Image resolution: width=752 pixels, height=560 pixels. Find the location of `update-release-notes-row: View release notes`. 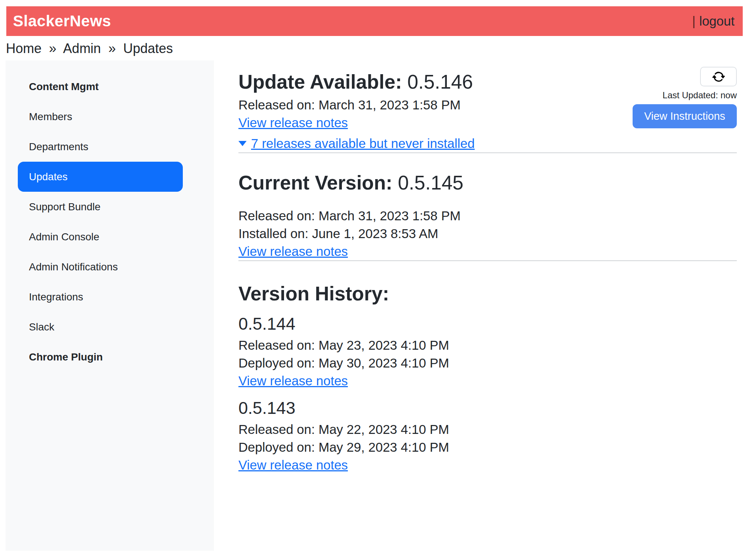

update-release-notes-row: View release notes is located at coordinates (357, 123).